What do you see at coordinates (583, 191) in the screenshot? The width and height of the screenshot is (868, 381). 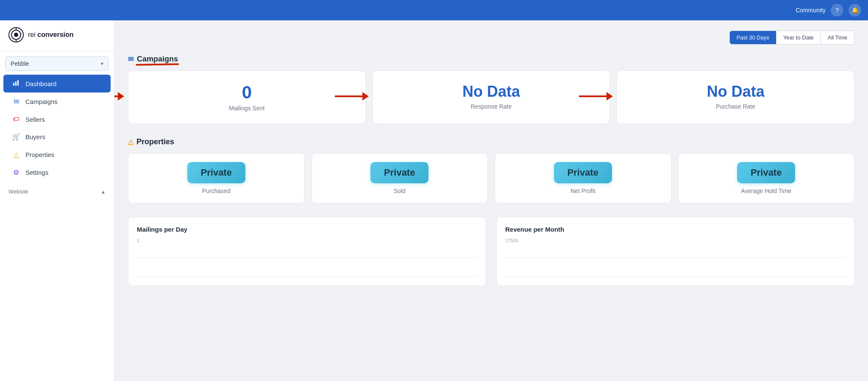 I see `net-profit-label: Net Profit` at bounding box center [583, 191].